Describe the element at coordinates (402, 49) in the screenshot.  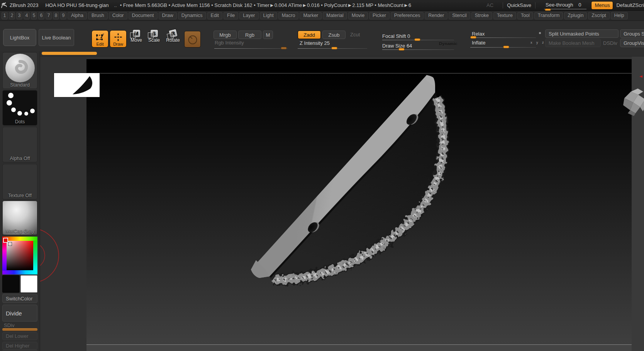
I see `draw-size-handle` at that location.